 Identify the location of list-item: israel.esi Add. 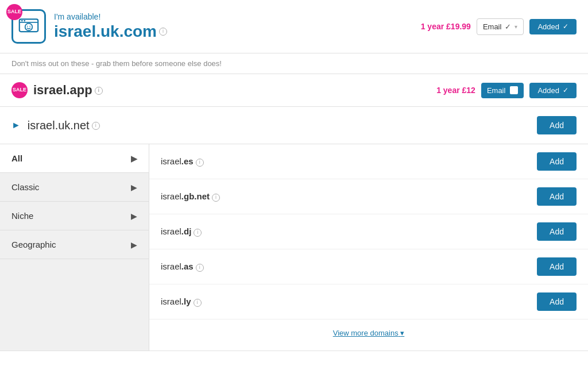
(369, 162).